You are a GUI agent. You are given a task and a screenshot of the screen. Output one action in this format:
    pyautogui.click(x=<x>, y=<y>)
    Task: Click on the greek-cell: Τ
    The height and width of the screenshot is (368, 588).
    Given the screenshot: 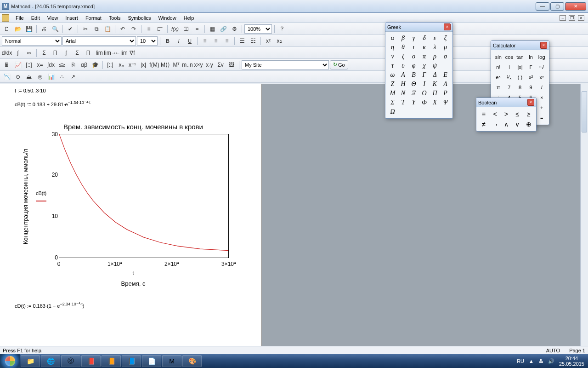 What is the action you would take?
    pyautogui.click(x=403, y=103)
    